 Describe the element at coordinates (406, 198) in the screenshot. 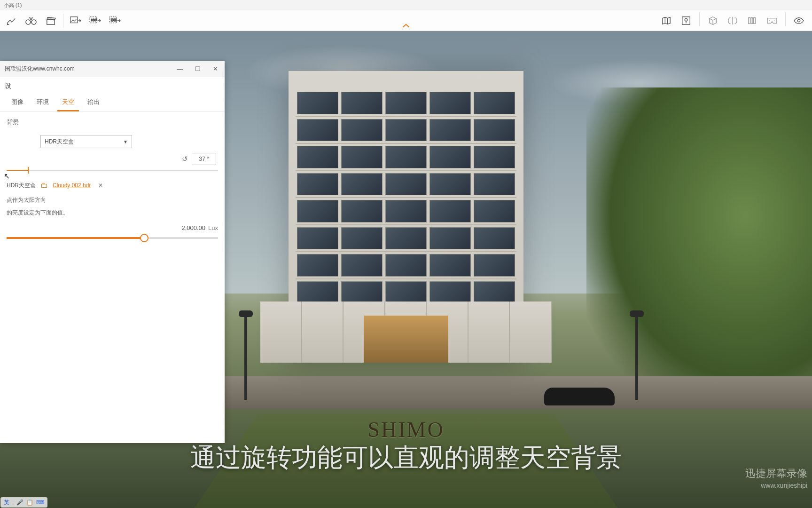

I see `scene-building-floors` at that location.